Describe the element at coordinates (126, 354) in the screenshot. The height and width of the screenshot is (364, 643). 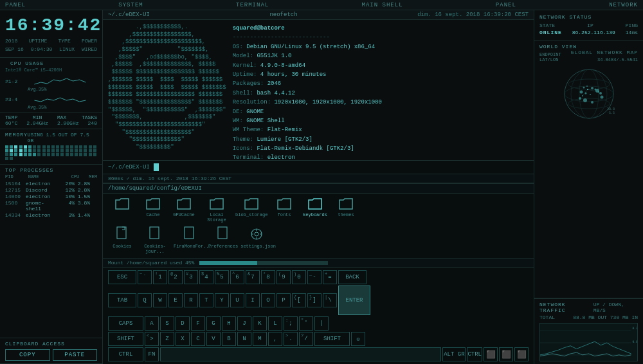
I see `key-ctrl-left: CTRL` at that location.